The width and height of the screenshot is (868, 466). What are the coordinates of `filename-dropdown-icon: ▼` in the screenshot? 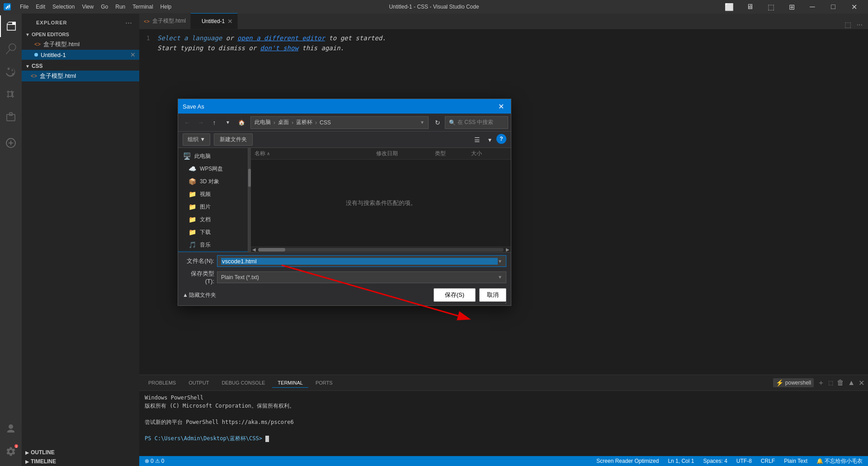 It's located at (500, 262).